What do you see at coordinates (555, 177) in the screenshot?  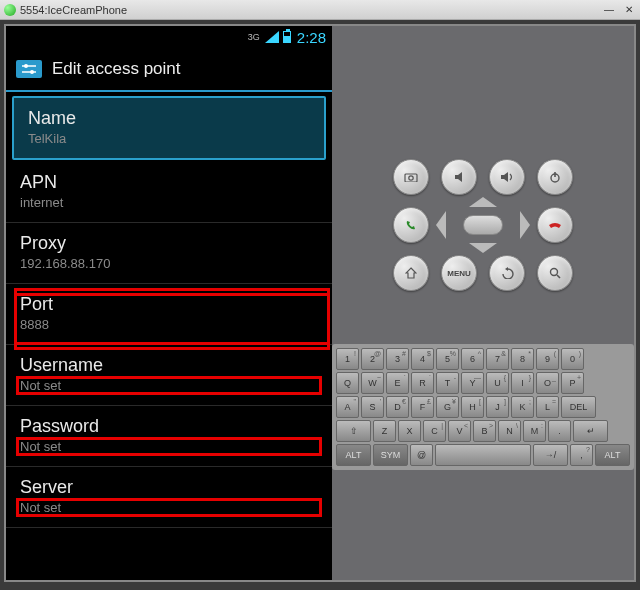 I see `power-button` at bounding box center [555, 177].